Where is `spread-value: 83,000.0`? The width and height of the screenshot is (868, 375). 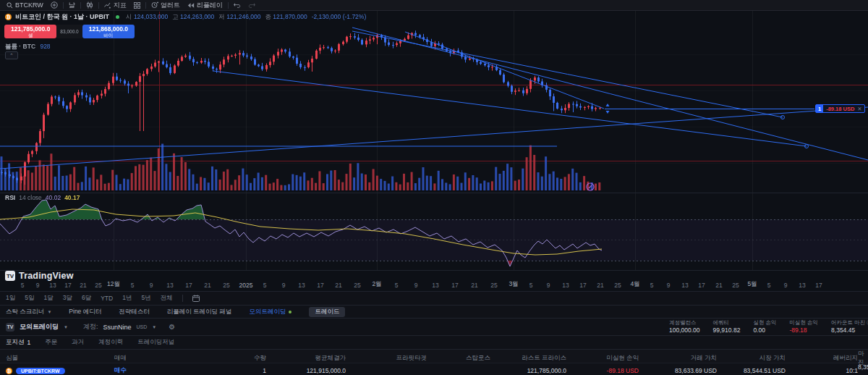 spread-value: 83,000.0 is located at coordinates (69, 32).